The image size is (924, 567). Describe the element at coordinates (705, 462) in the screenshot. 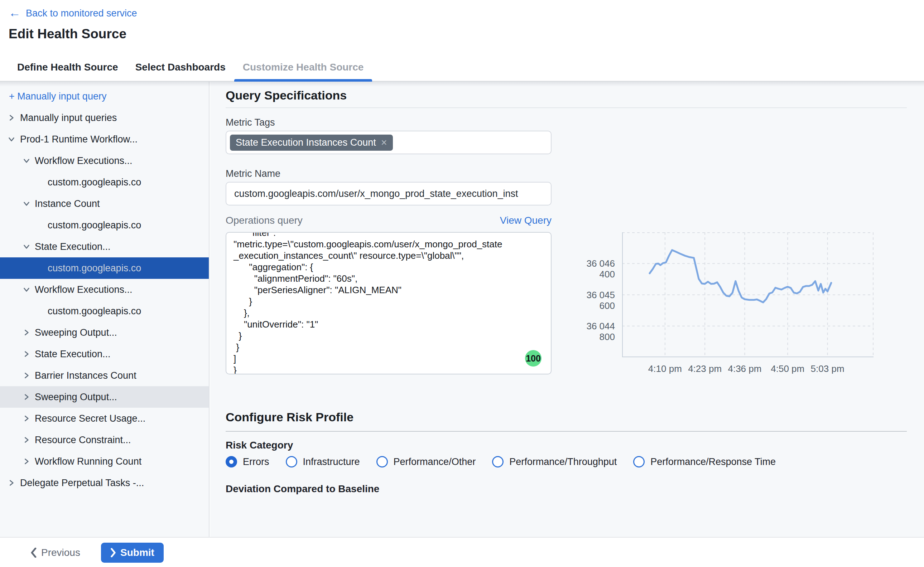

I see `risk-radio-performance-response-time: Performance/Response Time` at that location.